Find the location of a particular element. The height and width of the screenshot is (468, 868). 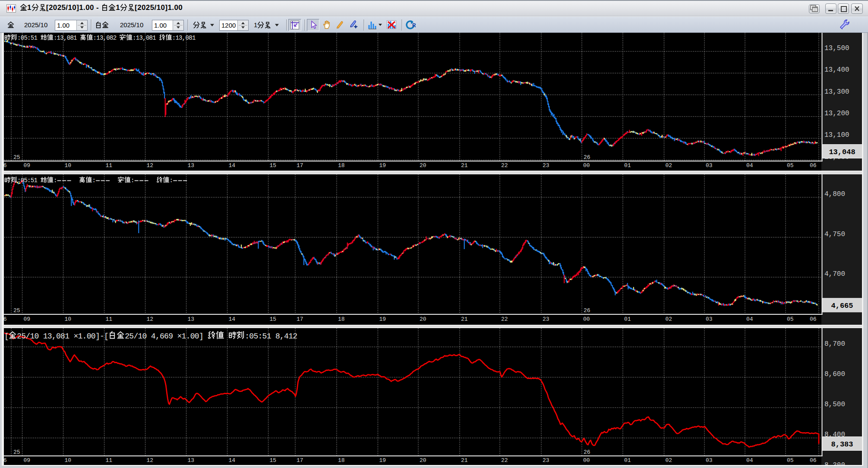

svg-text: 25/10 4,669 is located at coordinates (148, 336).